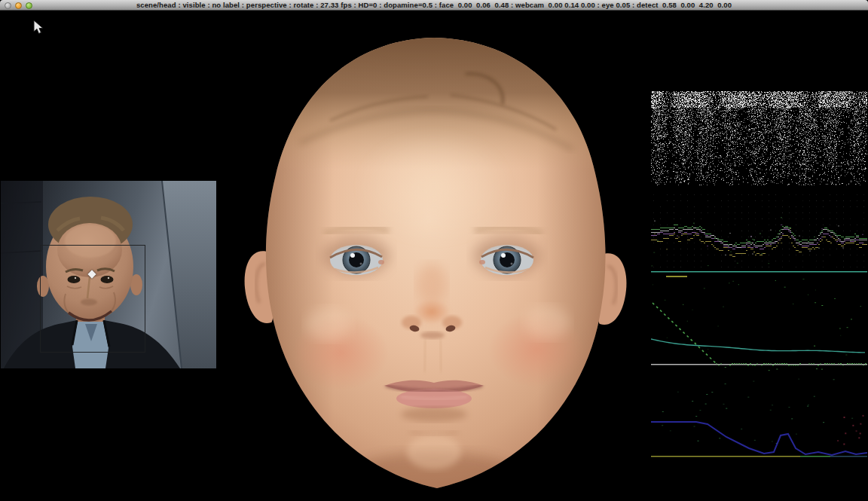  I want to click on signal-decay-panel, so click(760, 326).